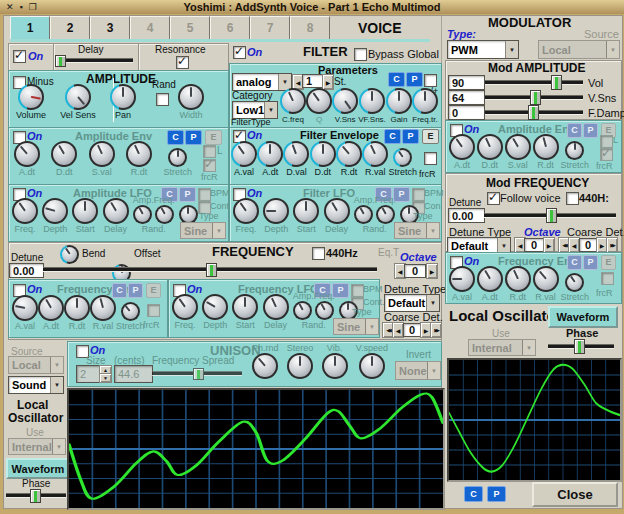 This screenshot has height=514, width=624. I want to click on knob-vib, so click(335, 366).